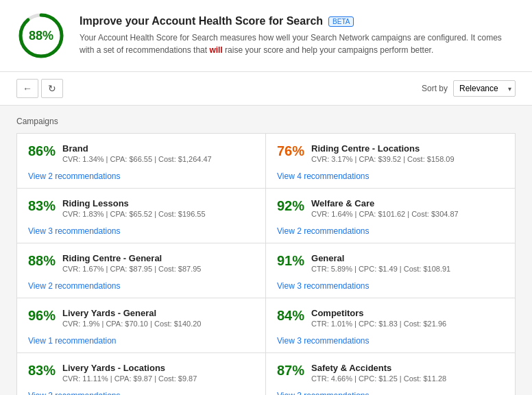 The height and width of the screenshot is (395, 532). I want to click on campaign-stats: CVR: 1.67% | CPA: $87.95 | Cost: $87.95, so click(158, 269).